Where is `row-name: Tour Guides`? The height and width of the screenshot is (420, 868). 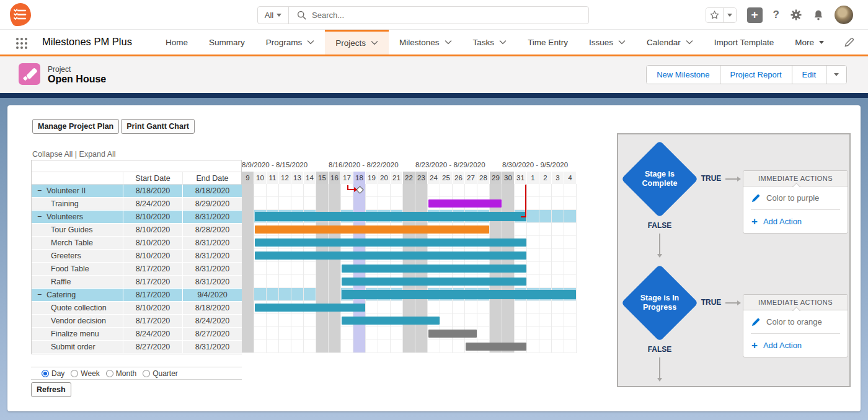 row-name: Tour Guides is located at coordinates (72, 230).